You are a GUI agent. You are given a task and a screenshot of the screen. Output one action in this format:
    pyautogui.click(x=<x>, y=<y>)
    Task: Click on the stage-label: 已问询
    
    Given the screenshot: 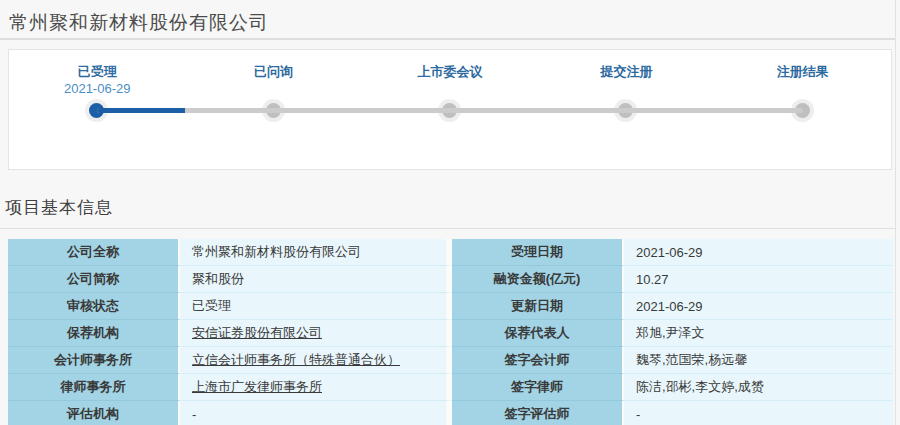 What is the action you would take?
    pyautogui.click(x=274, y=72)
    